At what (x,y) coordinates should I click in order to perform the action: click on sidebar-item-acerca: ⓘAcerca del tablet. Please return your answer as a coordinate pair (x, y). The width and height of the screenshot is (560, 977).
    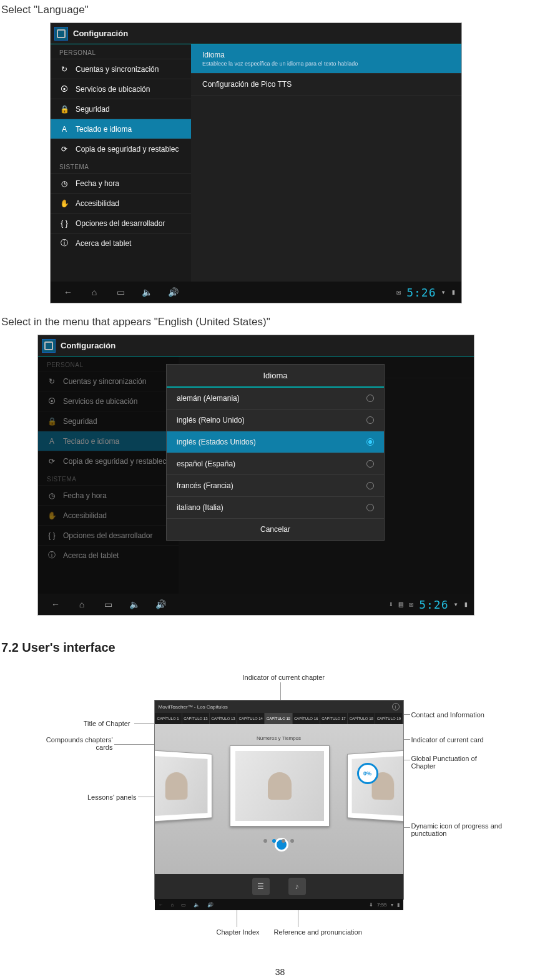
    Looking at the image, I should click on (121, 243).